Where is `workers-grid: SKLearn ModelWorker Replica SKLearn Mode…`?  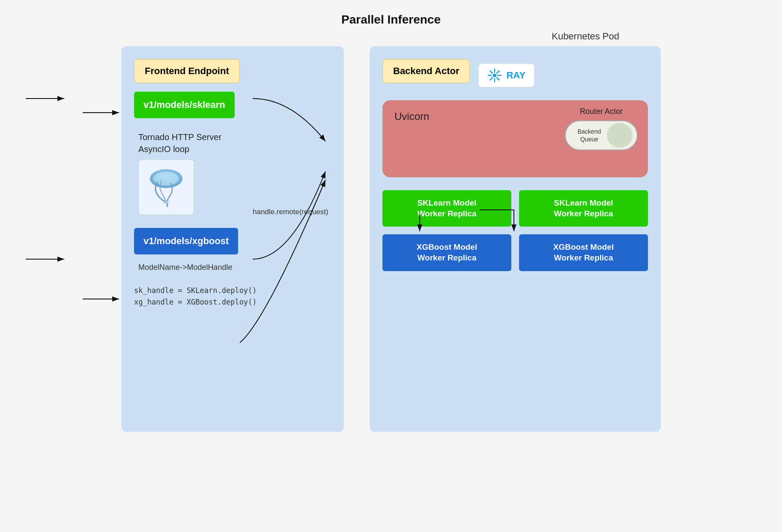
workers-grid: SKLearn ModelWorker Replica SKLearn Mode… is located at coordinates (515, 230).